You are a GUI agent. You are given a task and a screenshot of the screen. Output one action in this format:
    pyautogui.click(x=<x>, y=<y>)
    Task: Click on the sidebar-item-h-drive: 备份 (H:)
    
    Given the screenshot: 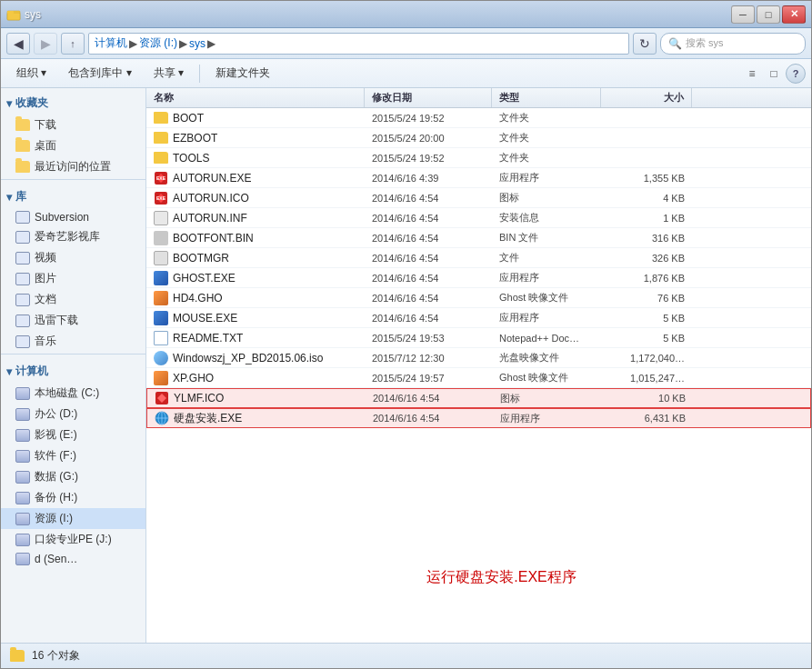 What is the action you would take?
    pyautogui.click(x=73, y=498)
    